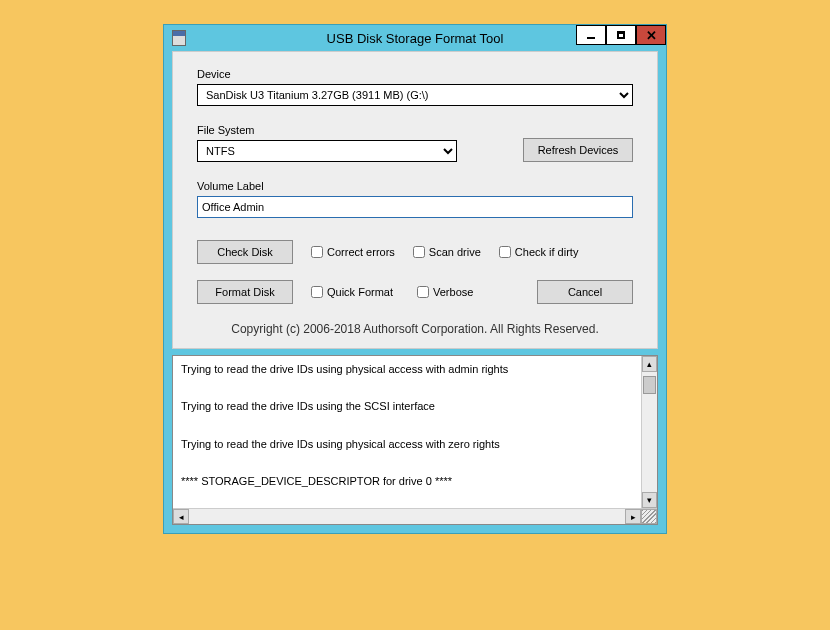 The height and width of the screenshot is (630, 830). I want to click on minimize-icon, so click(591, 38).